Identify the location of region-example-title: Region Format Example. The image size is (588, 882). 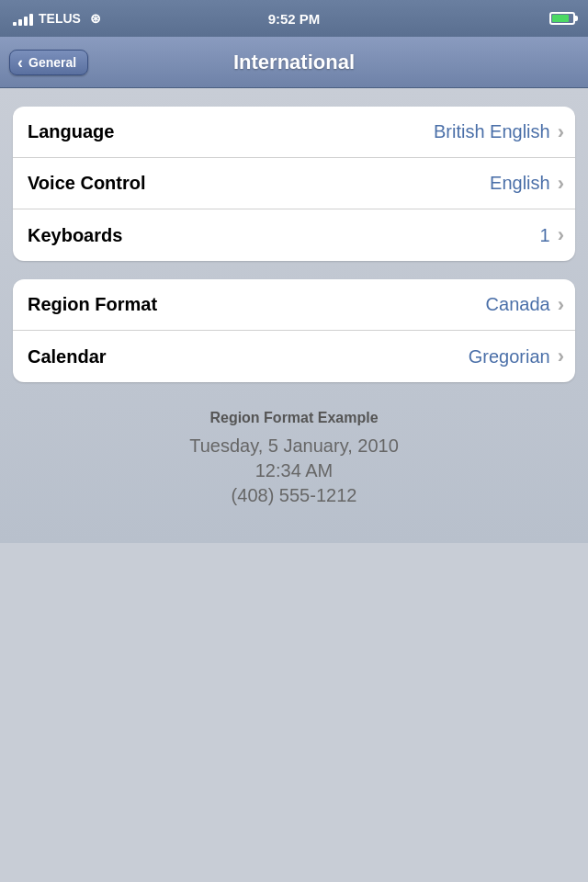
(294, 418).